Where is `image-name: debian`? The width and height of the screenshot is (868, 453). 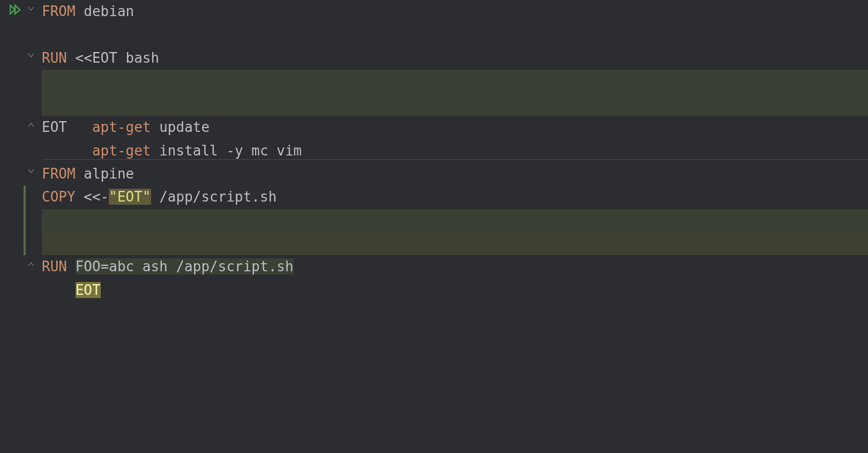 image-name: debian is located at coordinates (105, 11).